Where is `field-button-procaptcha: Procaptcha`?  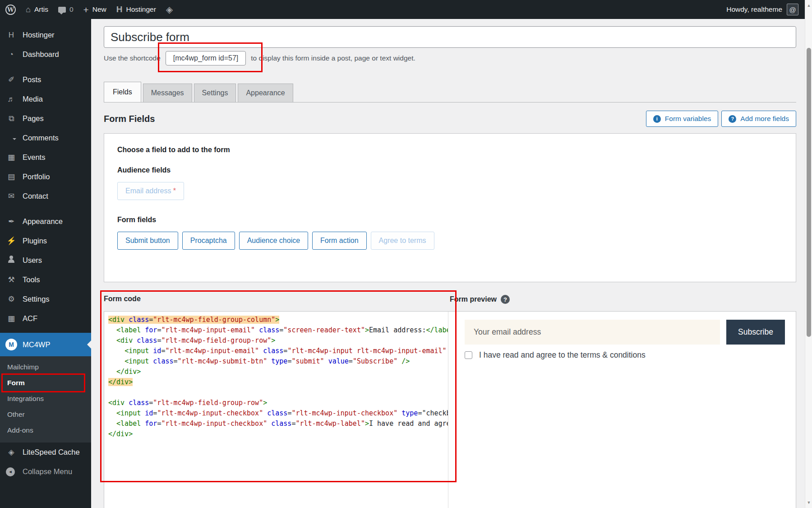
field-button-procaptcha: Procaptcha is located at coordinates (208, 241).